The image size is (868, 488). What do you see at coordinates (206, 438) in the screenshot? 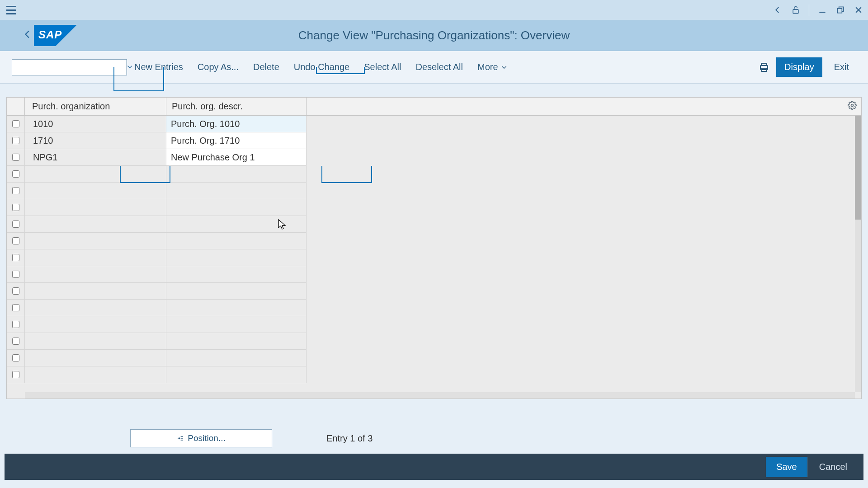
I see `position-label: Position...` at bounding box center [206, 438].